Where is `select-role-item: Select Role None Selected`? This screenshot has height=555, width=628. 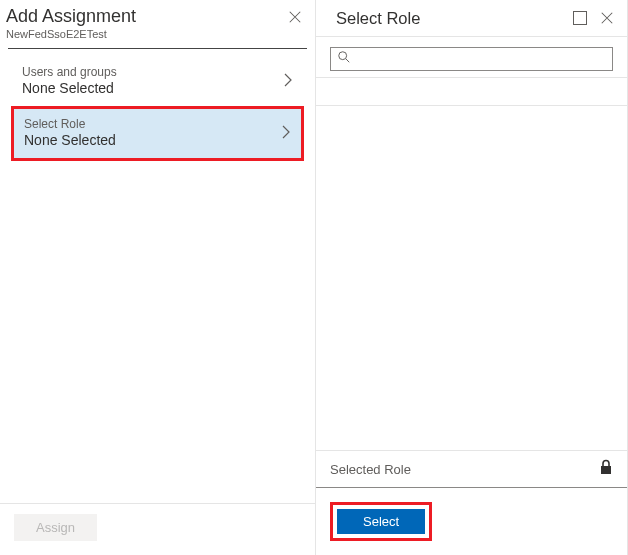
select-role-item: Select Role None Selected is located at coordinates (158, 134).